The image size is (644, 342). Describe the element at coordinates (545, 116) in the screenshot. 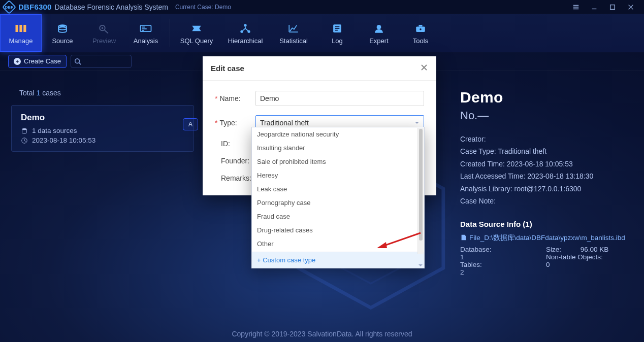

I see `detail-number: No.—` at that location.